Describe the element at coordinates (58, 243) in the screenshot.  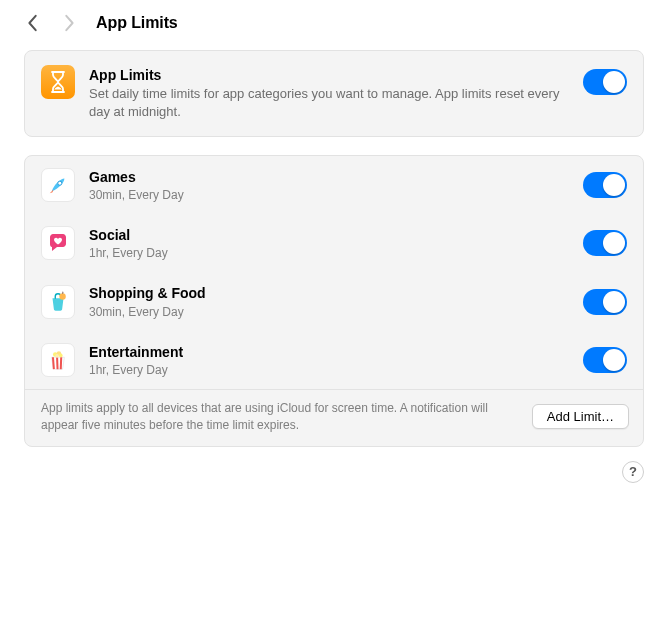
I see `social-icon` at that location.